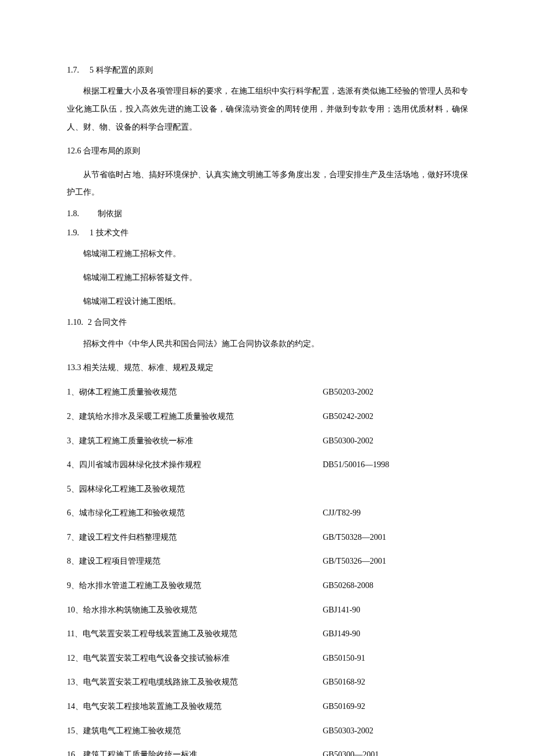 The image size is (535, 756). I want to click on standard-row: 10、给水排水构筑物施工及验收规范GBJ141-90, so click(268, 610).